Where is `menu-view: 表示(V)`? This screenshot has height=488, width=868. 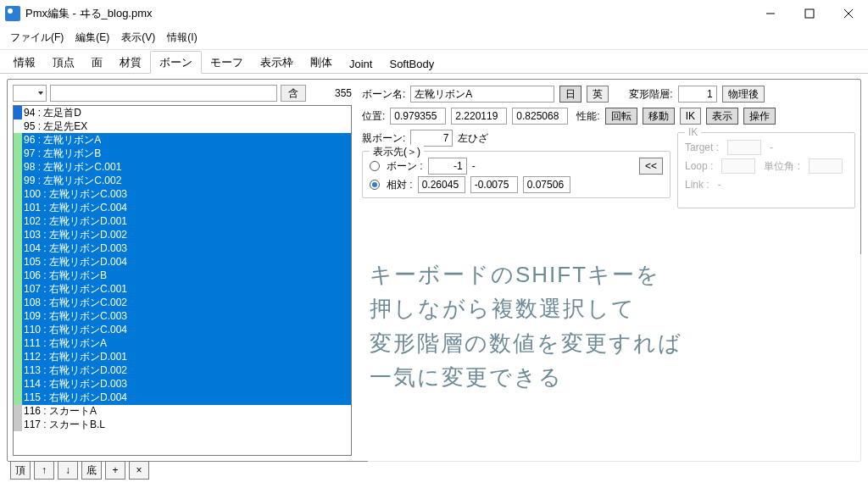 menu-view: 表示(V) is located at coordinates (138, 37).